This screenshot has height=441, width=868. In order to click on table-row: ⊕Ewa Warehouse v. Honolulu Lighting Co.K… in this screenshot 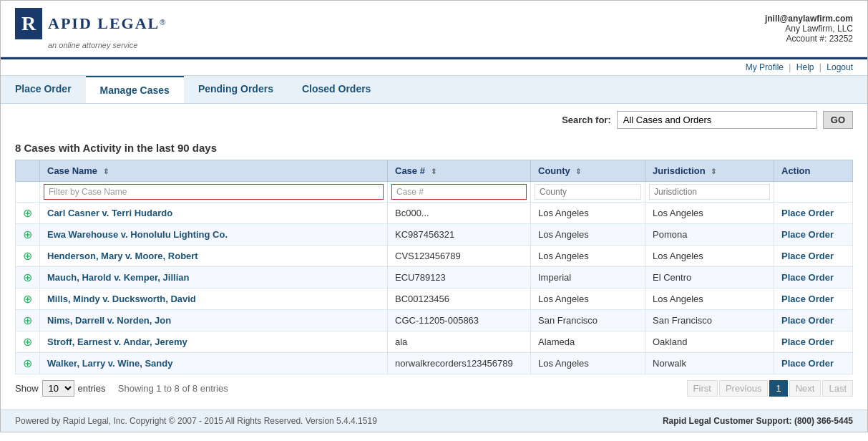, I will do `click(434, 235)`.